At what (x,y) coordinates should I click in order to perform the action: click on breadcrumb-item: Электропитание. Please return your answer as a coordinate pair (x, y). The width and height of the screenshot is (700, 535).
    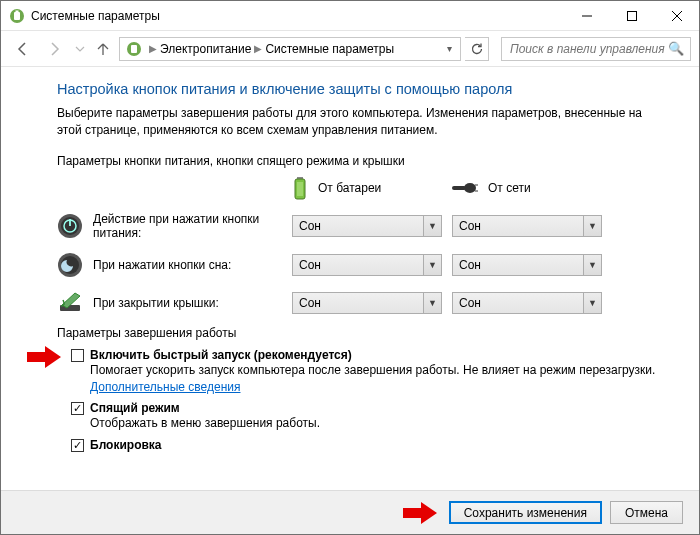
    Looking at the image, I should click on (206, 49).